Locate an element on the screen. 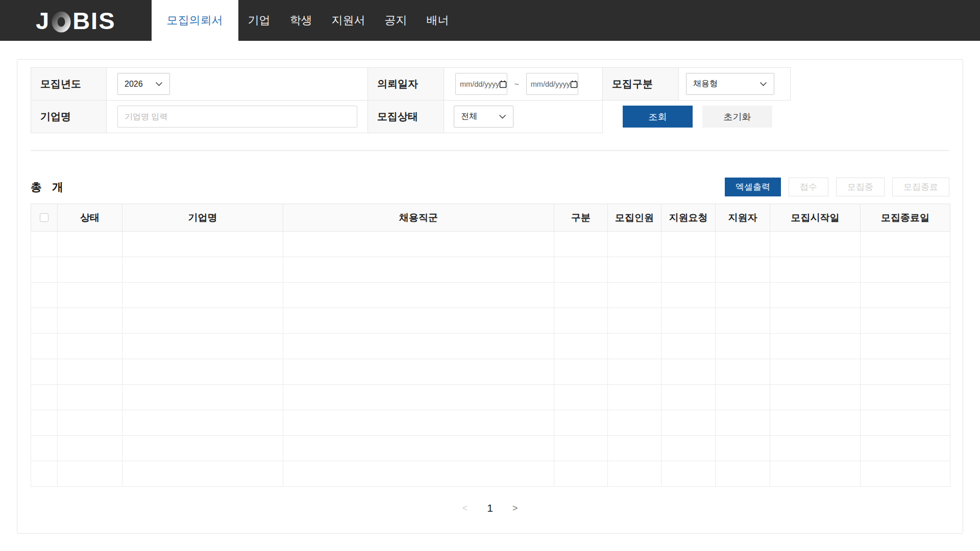 This screenshot has height=551, width=980. column-header: 모집시작일 is located at coordinates (816, 218).